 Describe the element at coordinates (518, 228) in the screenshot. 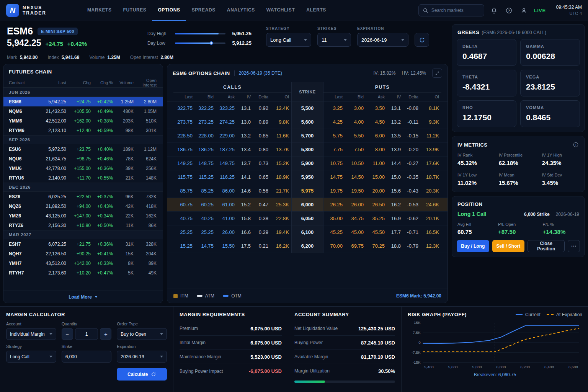

I see `position-fields: Avg Fill 60.75 P/L Open +87.50 P/L % +14…` at that location.